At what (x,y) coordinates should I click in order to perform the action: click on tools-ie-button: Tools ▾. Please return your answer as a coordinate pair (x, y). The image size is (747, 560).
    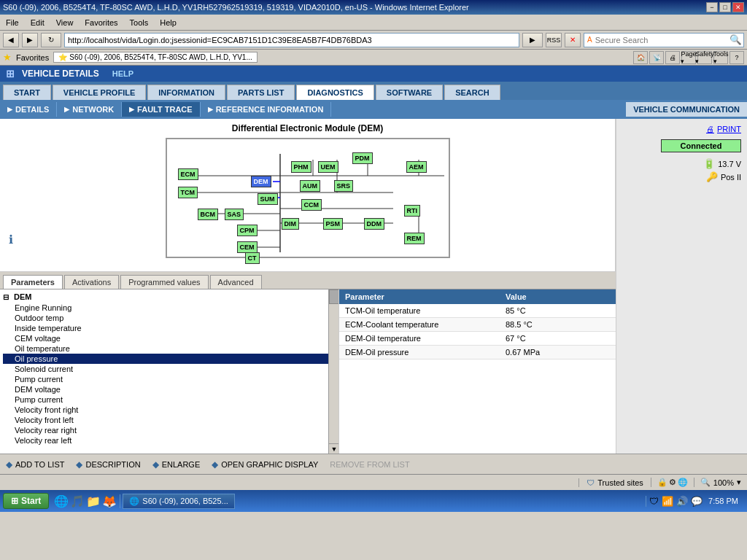
    Looking at the image, I should click on (721, 58).